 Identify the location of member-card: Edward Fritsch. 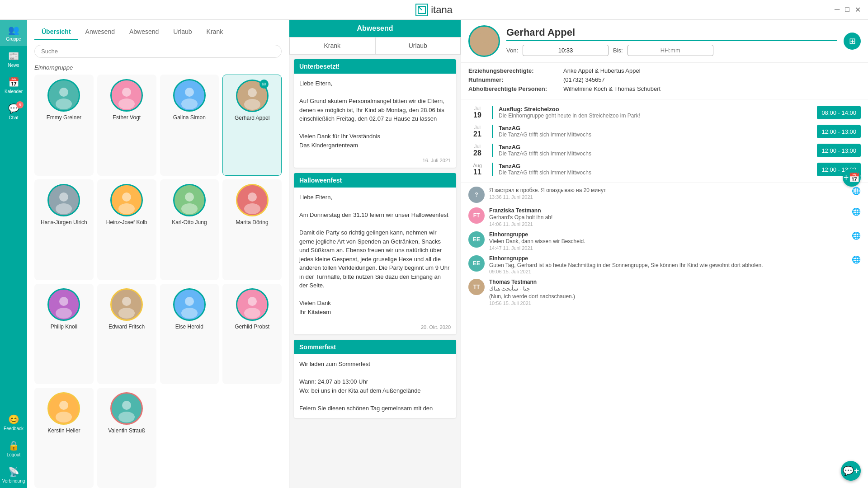
(127, 334).